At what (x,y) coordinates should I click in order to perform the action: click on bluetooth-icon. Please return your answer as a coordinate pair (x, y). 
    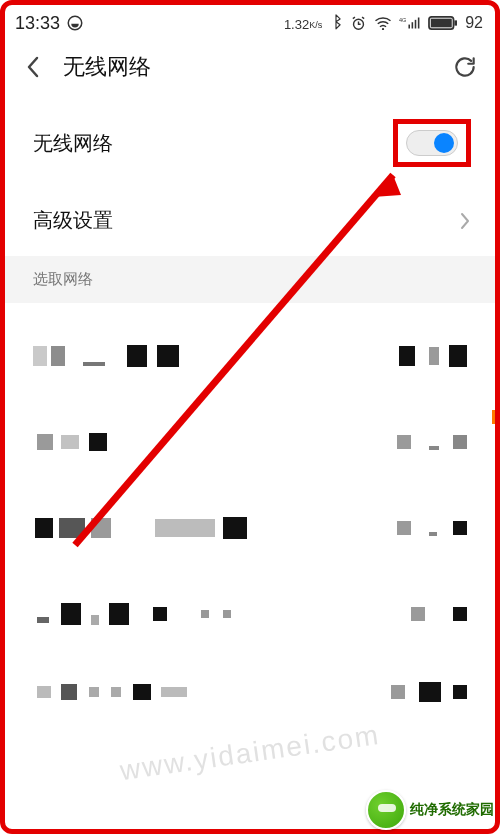
    Looking at the image, I should click on (336, 23).